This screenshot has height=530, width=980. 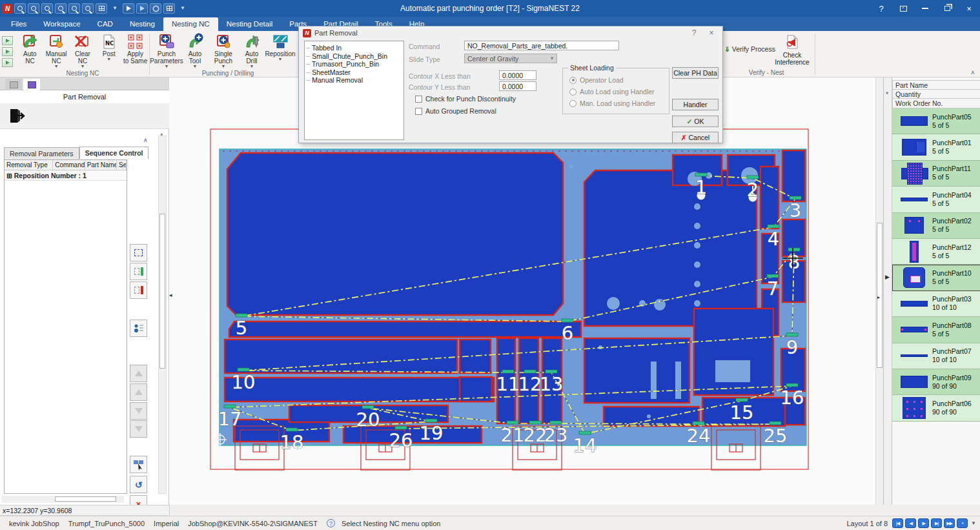 I want to click on ribbon-display-icon: ^, so click(x=903, y=8).